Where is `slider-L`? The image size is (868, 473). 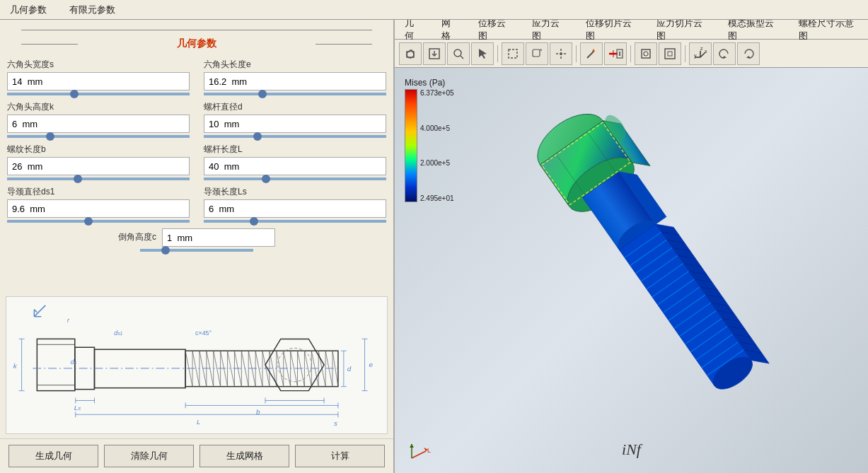 slider-L is located at coordinates (295, 179).